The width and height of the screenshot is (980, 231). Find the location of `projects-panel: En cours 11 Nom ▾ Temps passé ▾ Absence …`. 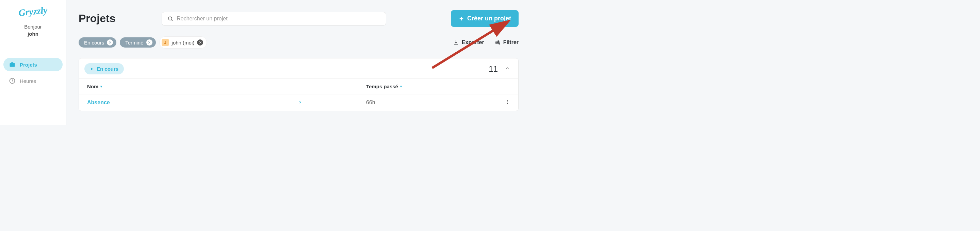

projects-panel: En cours 11 Nom ▾ Temps passé ▾ Absence … is located at coordinates (299, 84).